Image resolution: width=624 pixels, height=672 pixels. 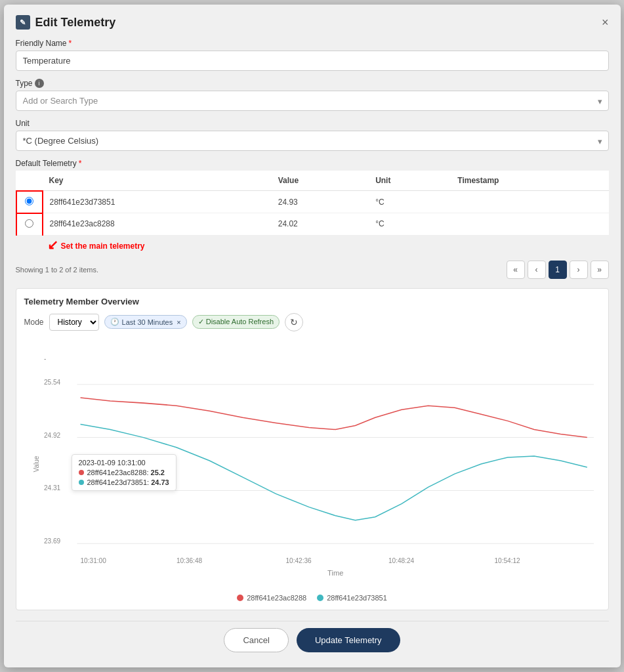 What do you see at coordinates (335, 572) in the screenshot?
I see `svg-text: Time` at bounding box center [335, 572].